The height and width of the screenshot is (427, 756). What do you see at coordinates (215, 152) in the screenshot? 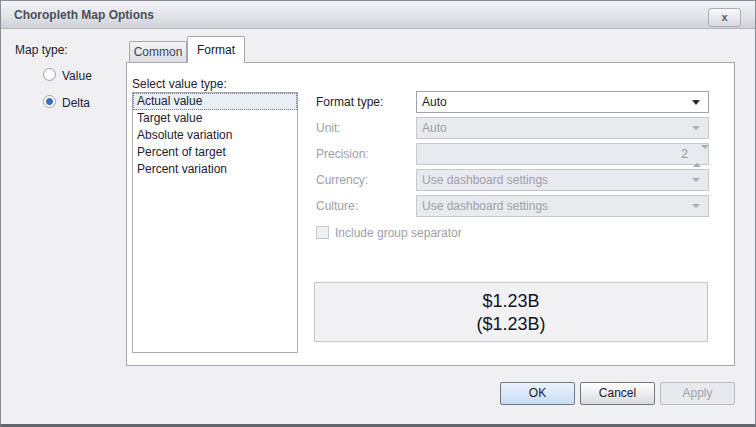
I see `list-item: Percent of target` at bounding box center [215, 152].